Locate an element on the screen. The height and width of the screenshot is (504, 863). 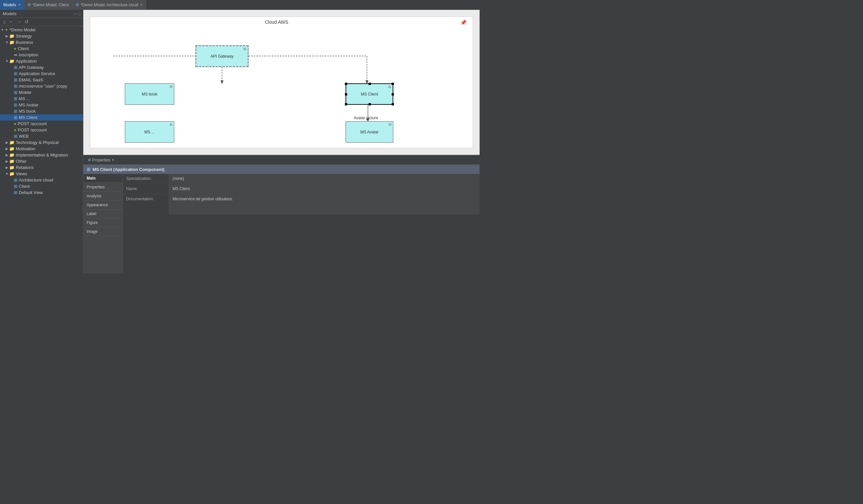
tree-item-inscription: ➡ Inscription is located at coordinates (41, 55).